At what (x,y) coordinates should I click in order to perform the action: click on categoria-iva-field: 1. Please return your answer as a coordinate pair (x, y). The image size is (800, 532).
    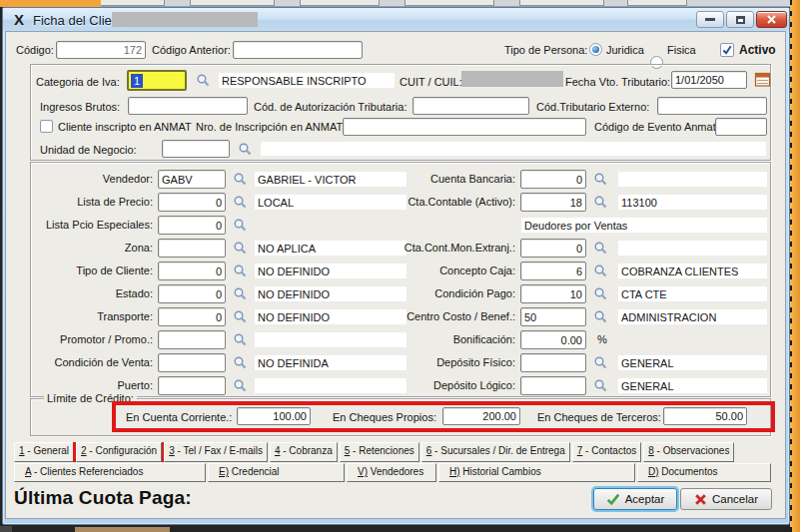
    Looking at the image, I should click on (157, 80).